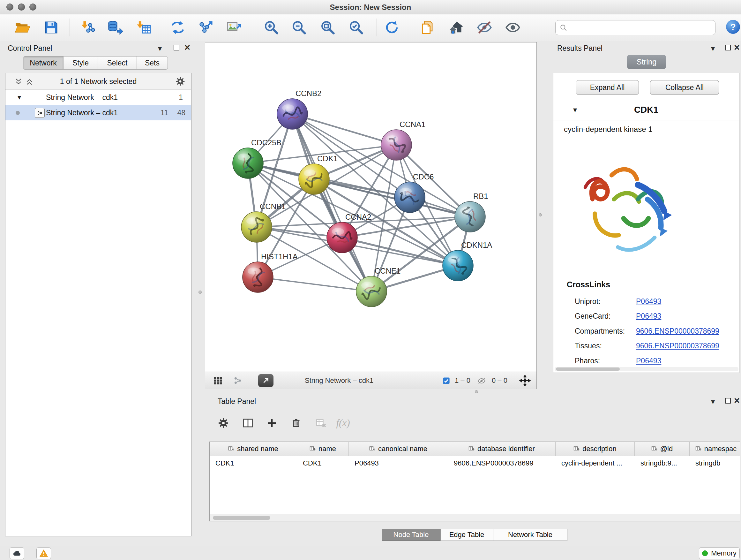  What do you see at coordinates (272, 423) in the screenshot?
I see `create-column-button` at bounding box center [272, 423].